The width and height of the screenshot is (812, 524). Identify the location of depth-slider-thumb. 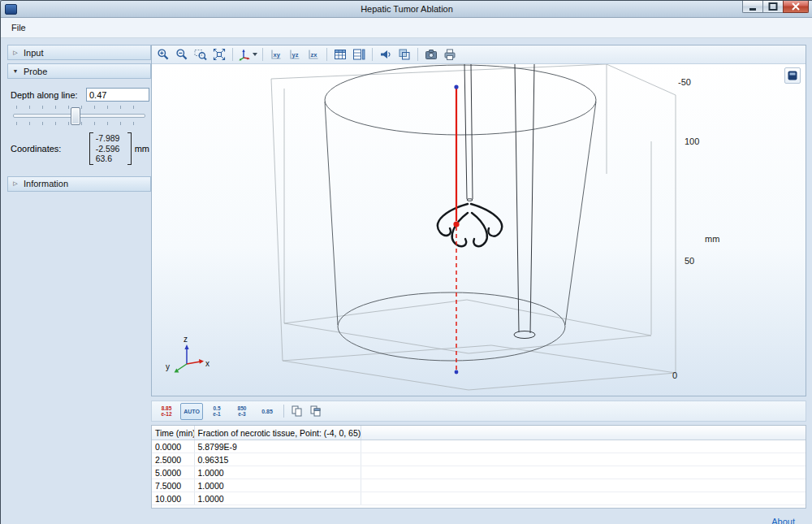
(76, 116).